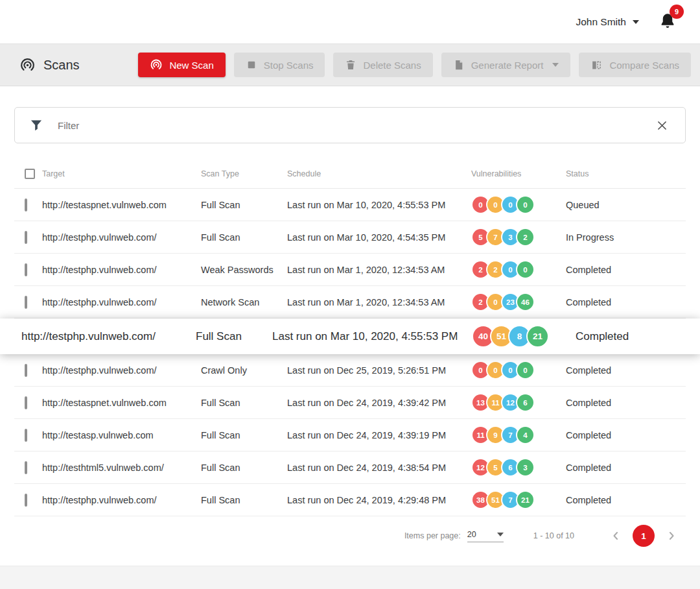 This screenshot has height=589, width=700. What do you see at coordinates (524, 336) in the screenshot?
I see `vulnerabilities-cell: 4051821` at bounding box center [524, 336].